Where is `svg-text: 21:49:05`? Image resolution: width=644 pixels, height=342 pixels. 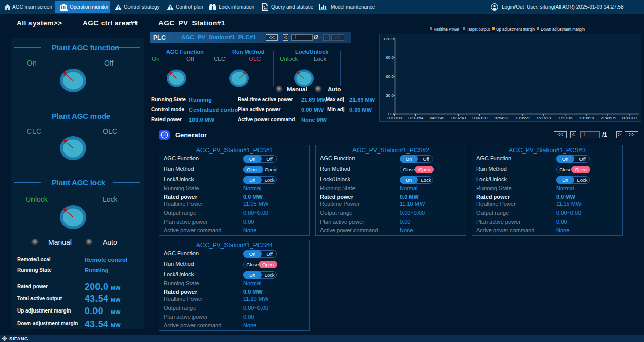
svg-text: 21:49:05 is located at coordinates (608, 118).